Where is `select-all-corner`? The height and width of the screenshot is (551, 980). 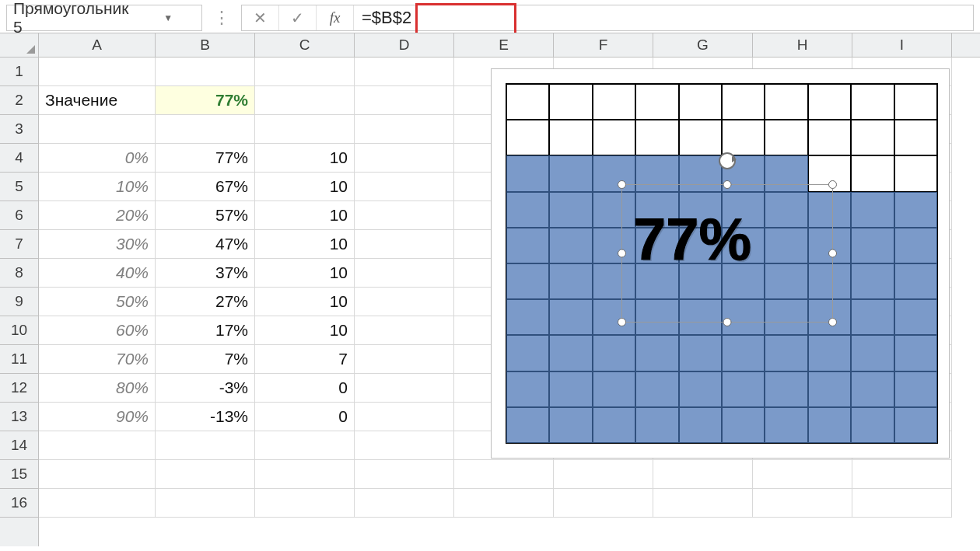
select-all-corner is located at coordinates (19, 45).